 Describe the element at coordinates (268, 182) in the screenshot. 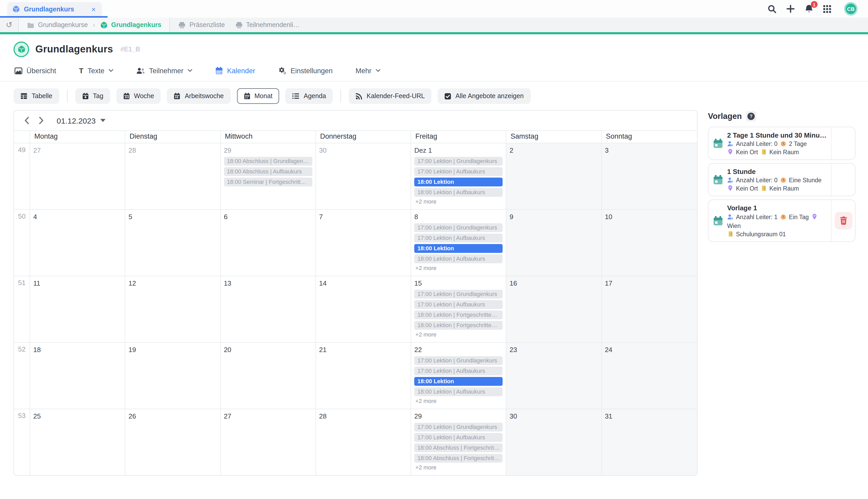

I see `calendar-event: 18:00 Seminar | Fortgeschritte…` at that location.